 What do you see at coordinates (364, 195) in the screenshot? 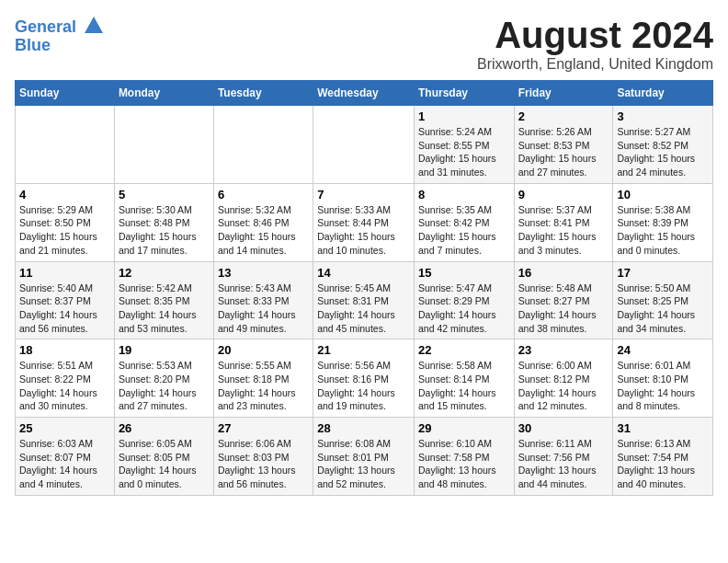
I see `day-number: 7` at bounding box center [364, 195].